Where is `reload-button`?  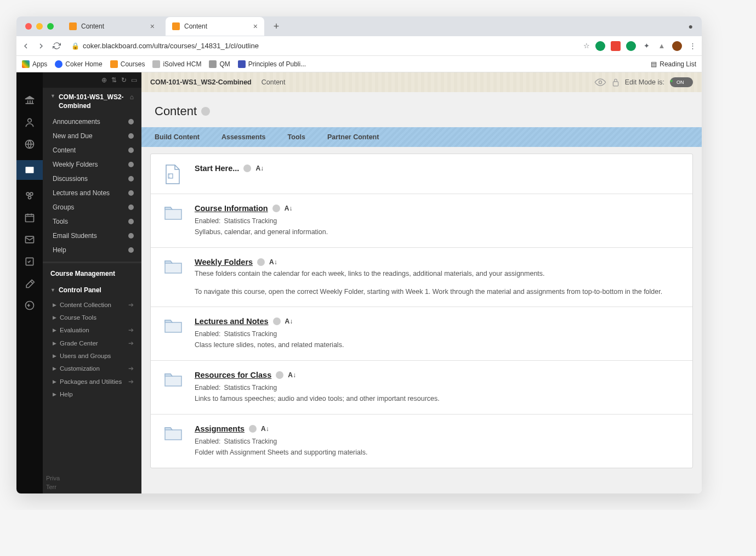
reload-button is located at coordinates (56, 46).